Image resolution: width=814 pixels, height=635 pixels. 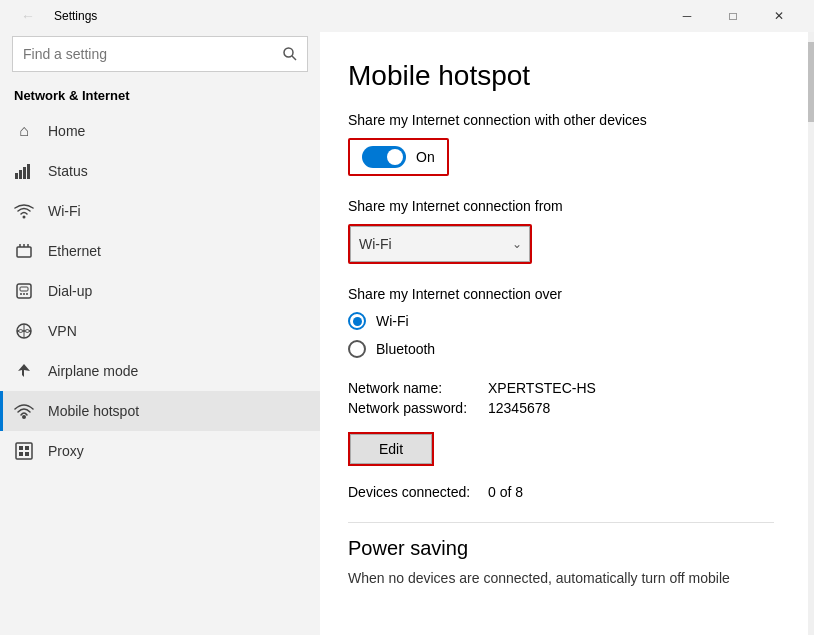 I want to click on section-divider, so click(x=561, y=522).